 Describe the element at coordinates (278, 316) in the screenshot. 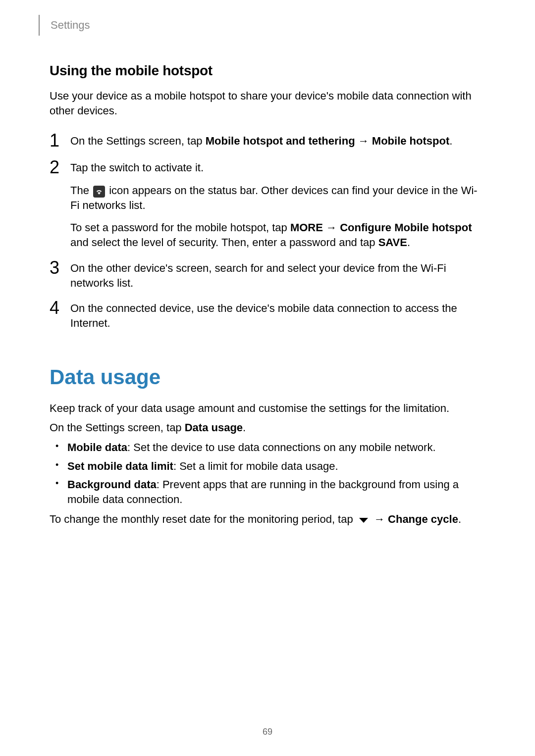

I see `step-4-text: On the connected device, use the device'…` at that location.